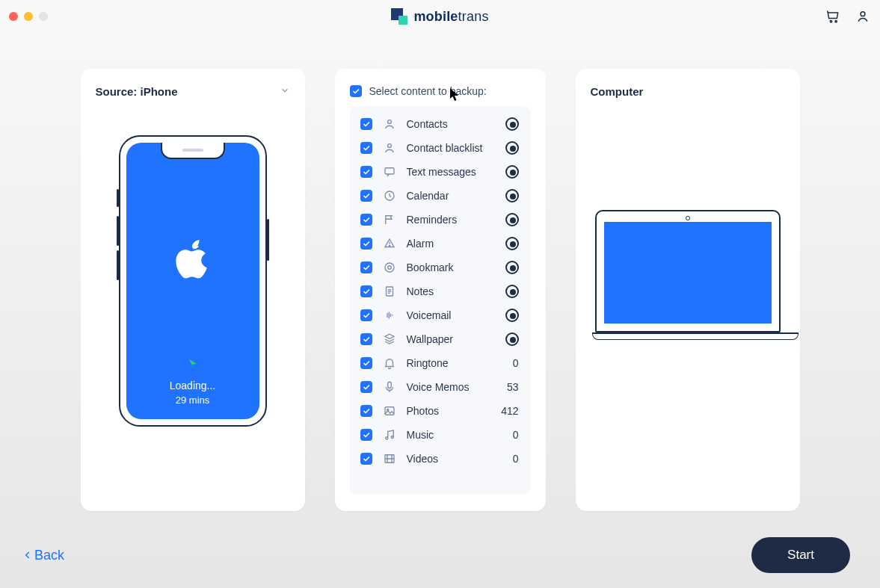 This screenshot has width=880, height=588. Describe the element at coordinates (28, 16) in the screenshot. I see `minimize-window` at that location.